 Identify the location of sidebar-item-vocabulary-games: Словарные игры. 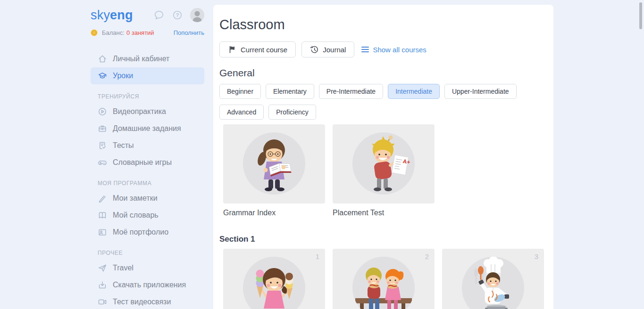
(147, 163).